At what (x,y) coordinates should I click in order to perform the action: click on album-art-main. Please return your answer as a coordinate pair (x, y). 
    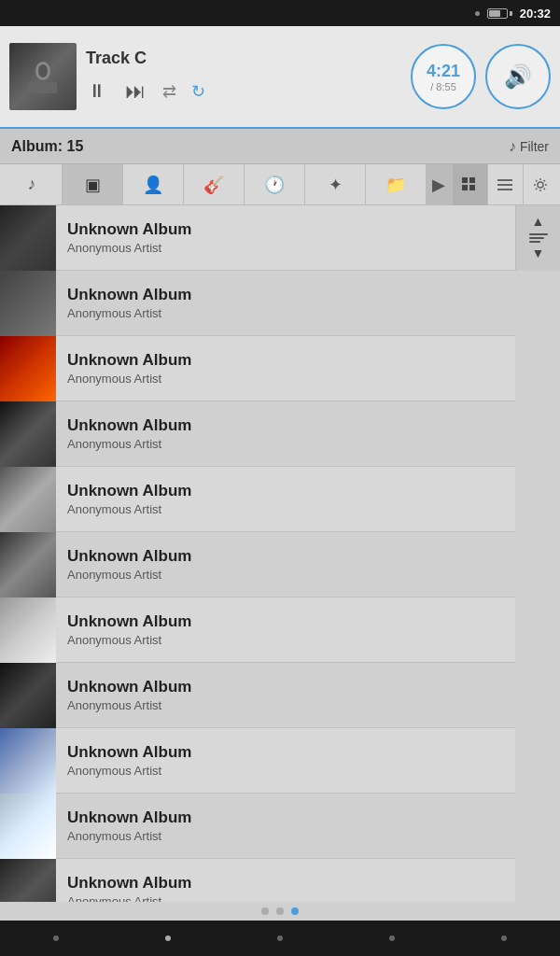
    Looking at the image, I should click on (43, 77).